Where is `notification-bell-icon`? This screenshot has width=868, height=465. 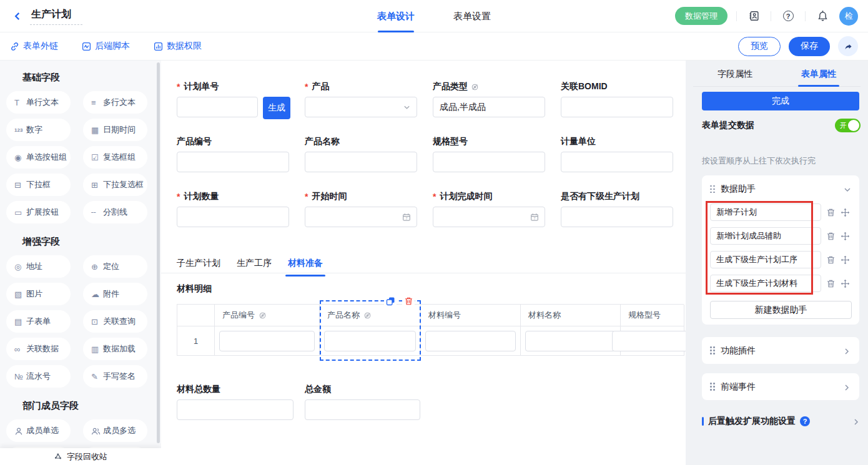 notification-bell-icon is located at coordinates (822, 16).